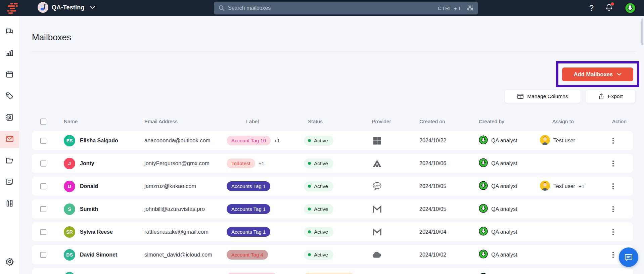  I want to click on created-on-date: 2024/10/04, so click(433, 232).